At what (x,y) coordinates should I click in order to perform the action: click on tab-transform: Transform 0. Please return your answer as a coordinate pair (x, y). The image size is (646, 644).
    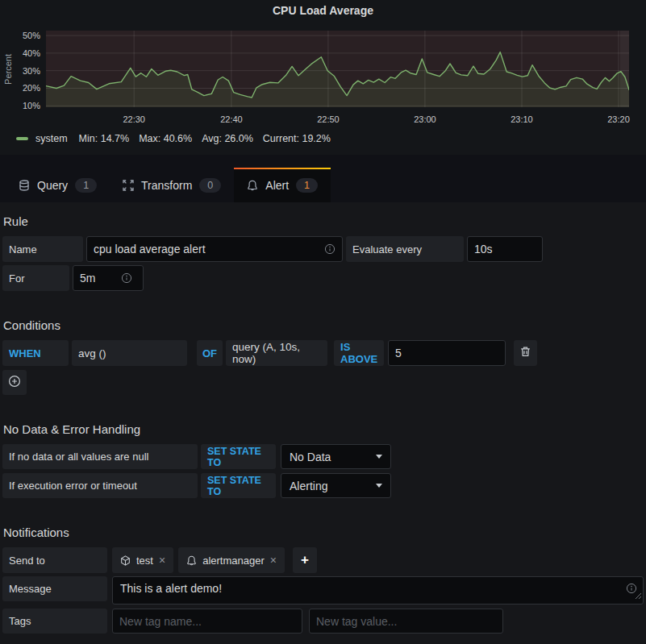
    Looking at the image, I should click on (172, 185).